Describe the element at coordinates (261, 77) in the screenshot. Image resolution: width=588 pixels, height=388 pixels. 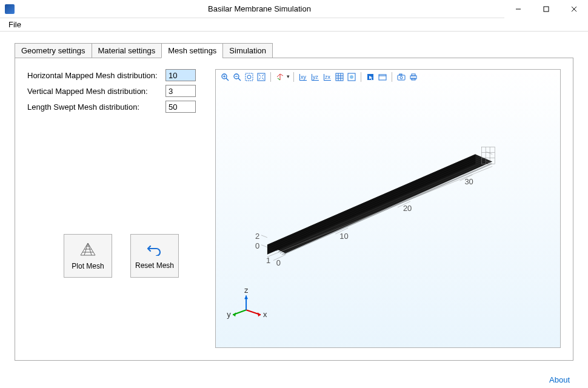
I see `zoom-extents-icon` at that location.